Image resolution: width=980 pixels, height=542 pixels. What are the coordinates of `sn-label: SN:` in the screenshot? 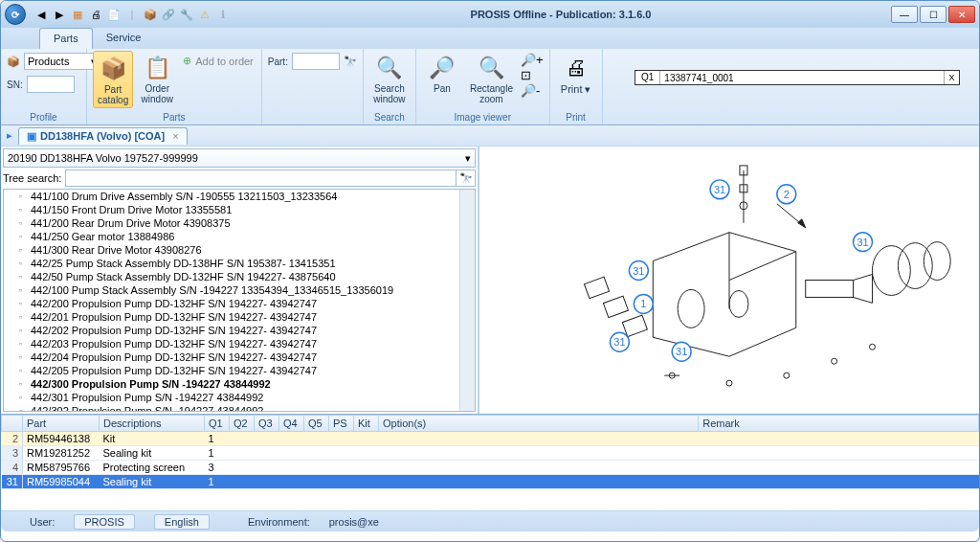 It's located at (15, 84).